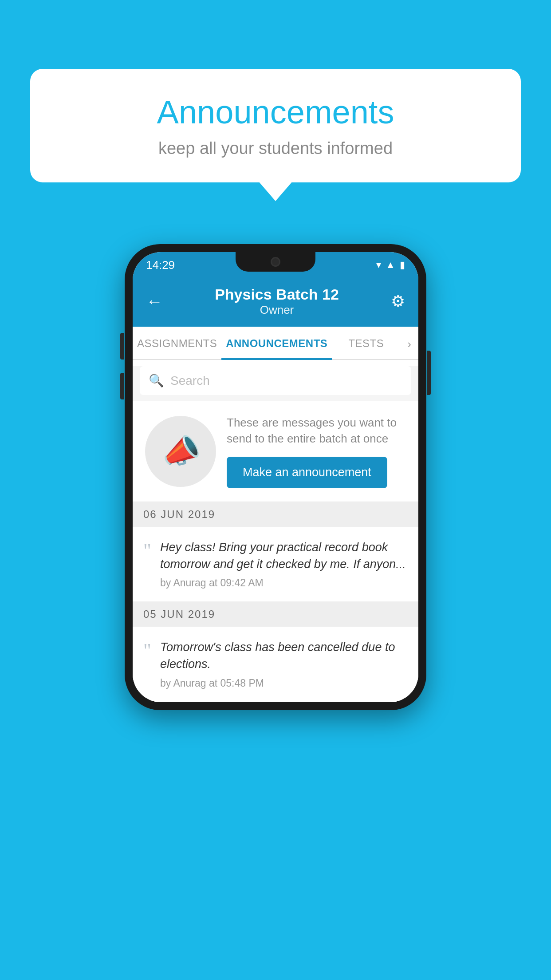  I want to click on settings-button: ⚙, so click(398, 301).